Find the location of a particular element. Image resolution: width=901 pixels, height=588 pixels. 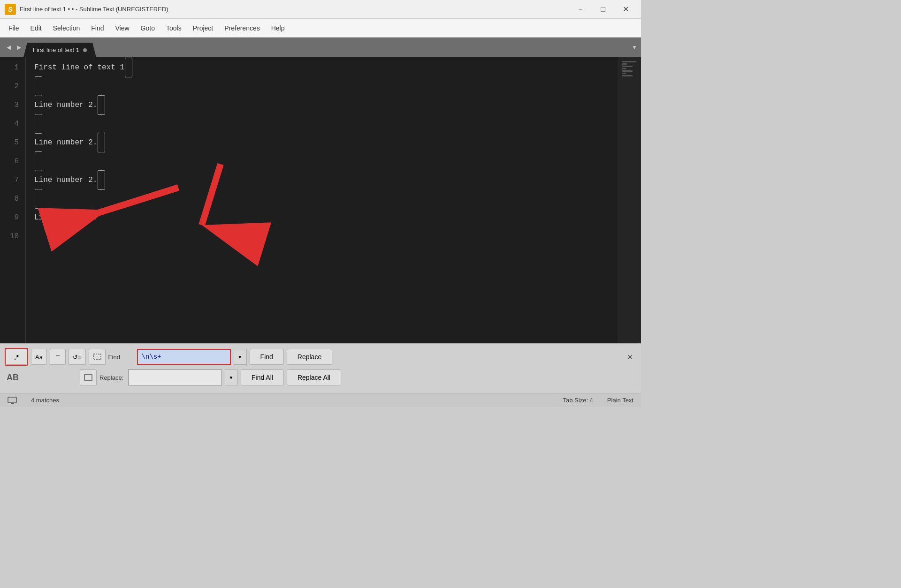

tab-nav-left: ◀ ▶ is located at coordinates (14, 47).